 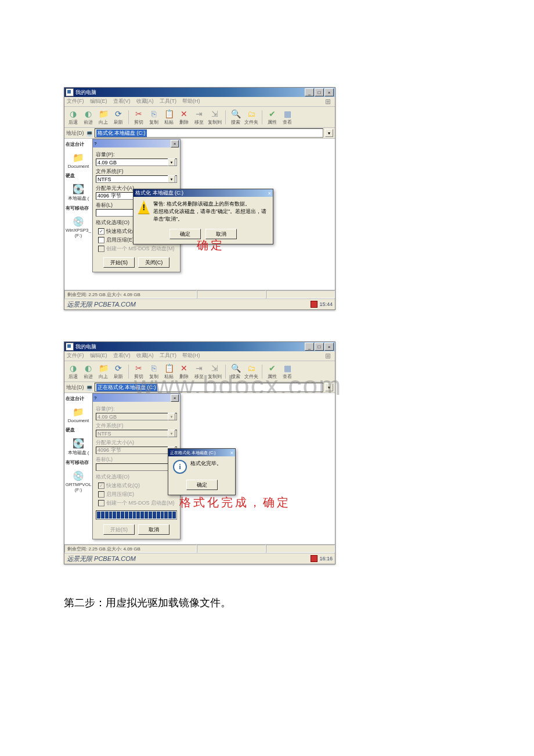 What do you see at coordinates (136, 460) in the screenshot?
I see `volume-label: 卷标(L)` at bounding box center [136, 460].